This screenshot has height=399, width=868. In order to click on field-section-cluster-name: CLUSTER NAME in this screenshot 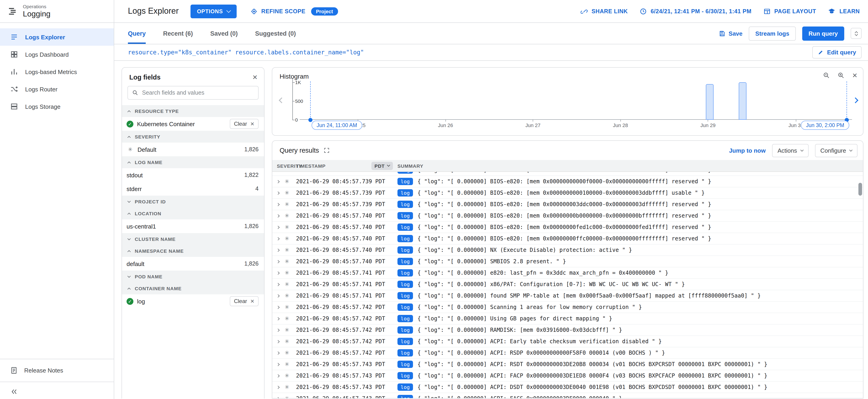, I will do `click(193, 239)`.